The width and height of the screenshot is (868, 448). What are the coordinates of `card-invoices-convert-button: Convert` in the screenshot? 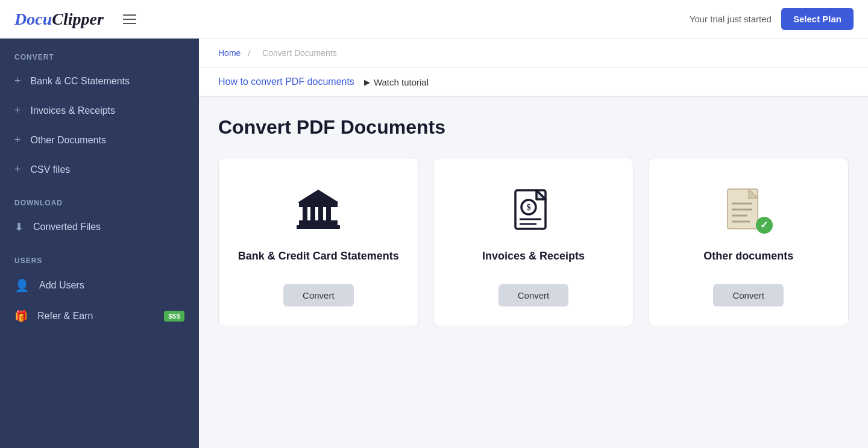 It's located at (534, 295).